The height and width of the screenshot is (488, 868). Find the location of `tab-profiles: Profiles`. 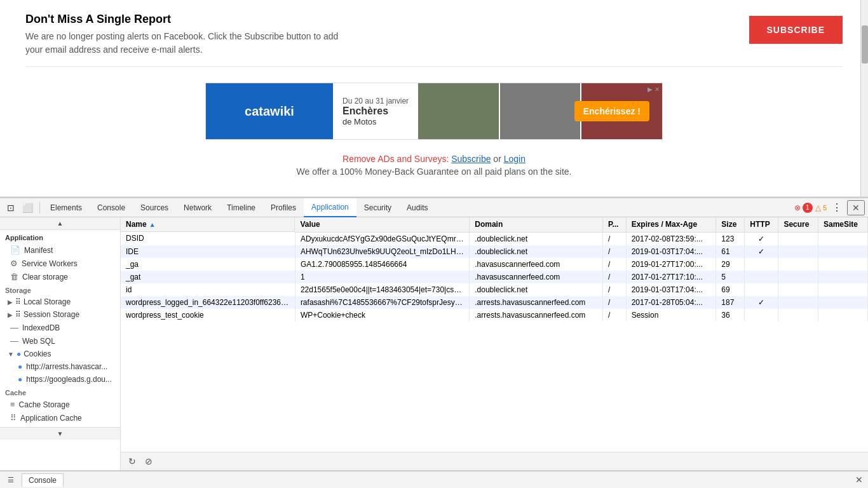

tab-profiles: Profiles is located at coordinates (283, 208).